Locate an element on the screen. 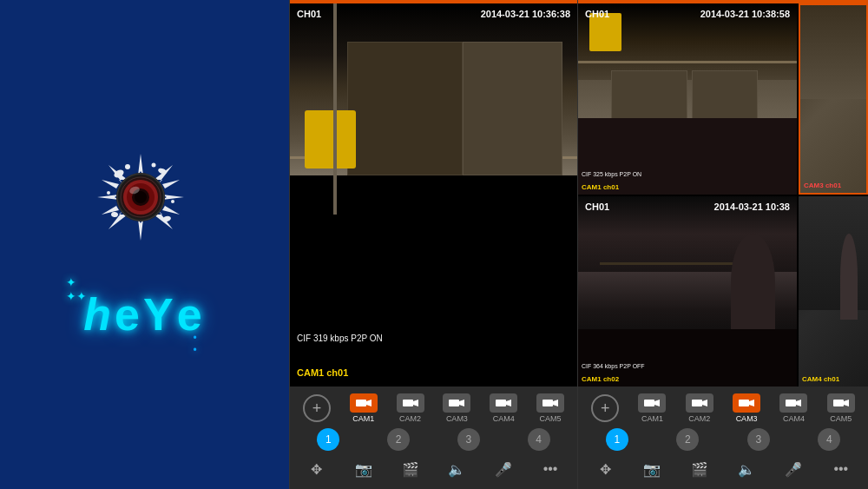 The image size is (868, 489). cam3-4-icon is located at coordinates (793, 403).